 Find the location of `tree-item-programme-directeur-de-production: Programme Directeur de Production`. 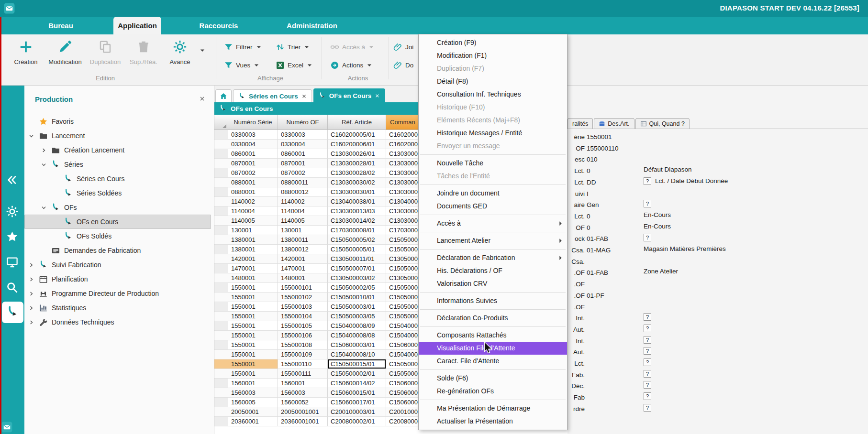

tree-item-programme-directeur-de-production: Programme Directeur de Production is located at coordinates (119, 293).